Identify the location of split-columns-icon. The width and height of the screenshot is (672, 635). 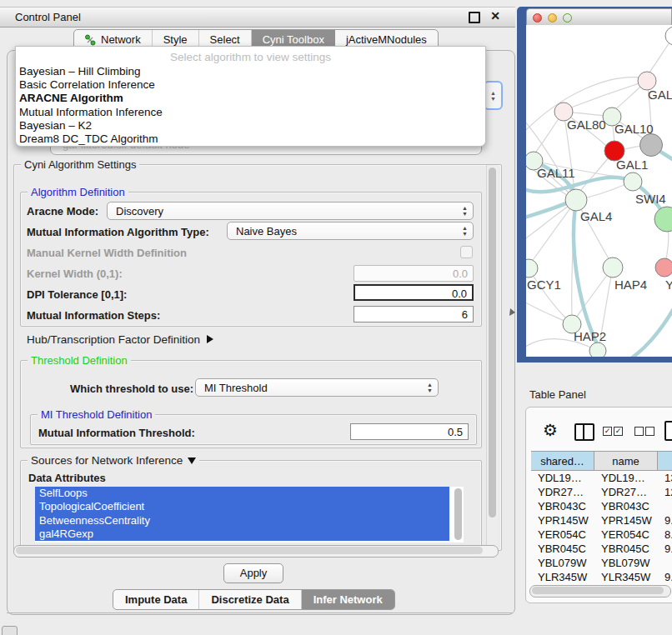
(584, 432).